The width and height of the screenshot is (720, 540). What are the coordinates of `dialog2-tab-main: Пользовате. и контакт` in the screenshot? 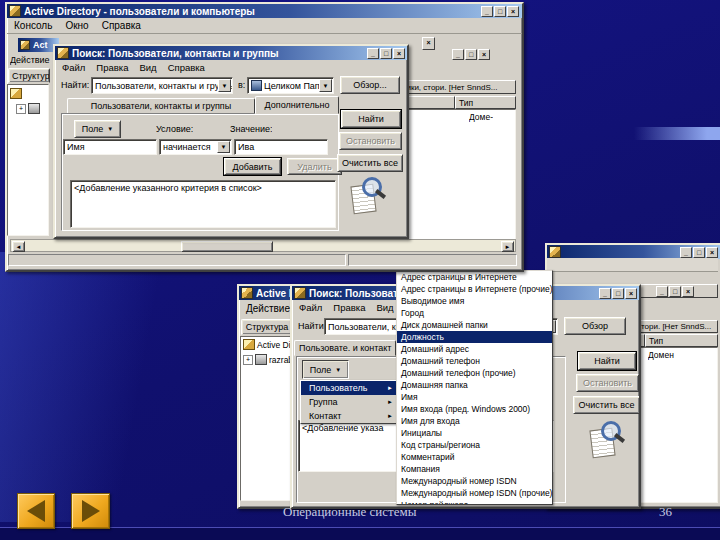 It's located at (345, 348).